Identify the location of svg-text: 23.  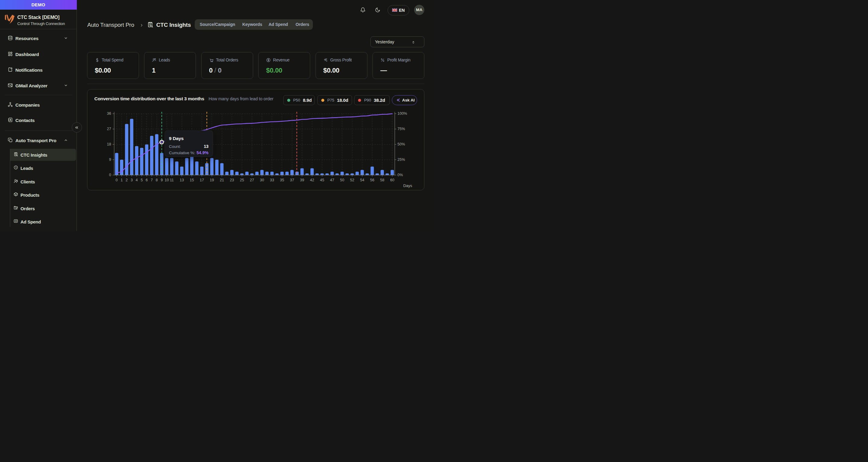
(232, 180).